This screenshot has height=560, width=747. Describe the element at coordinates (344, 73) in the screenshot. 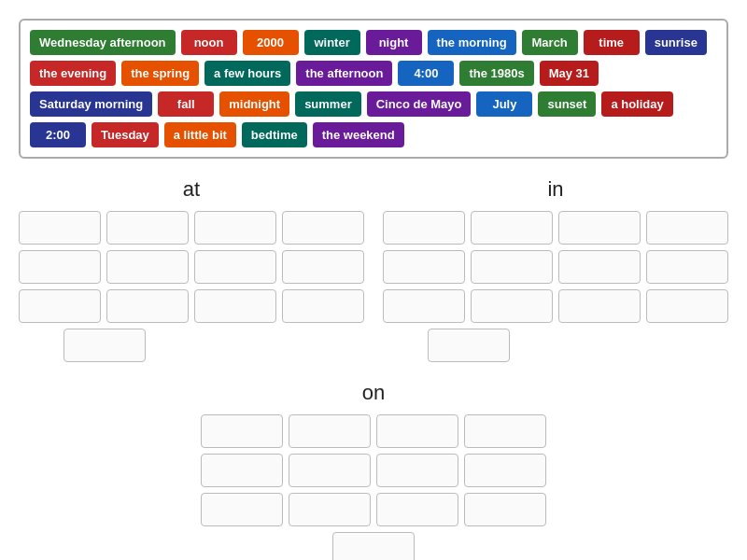

I see `word-tile: the afternoon` at that location.